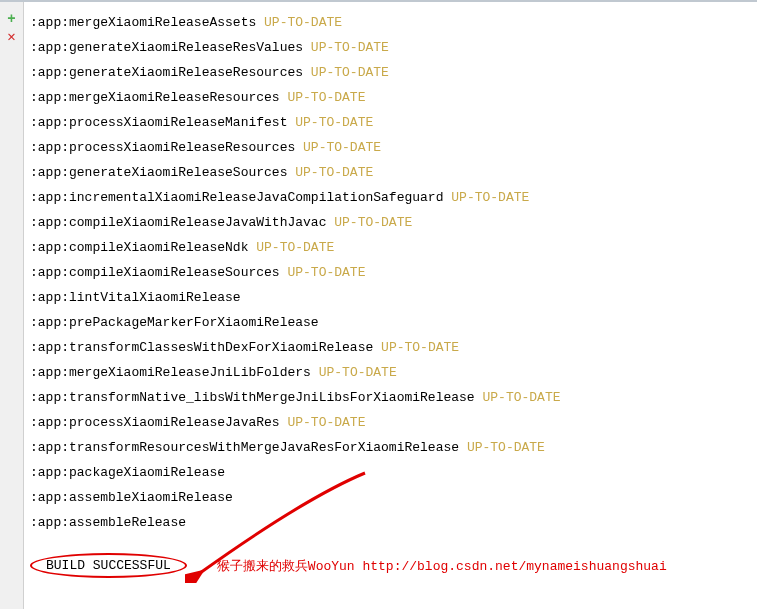 The width and height of the screenshot is (757, 609). Describe the element at coordinates (170, 372) in the screenshot. I see `task-name: :app:mergeXiaomiReleaseJniLibFolders` at that location.